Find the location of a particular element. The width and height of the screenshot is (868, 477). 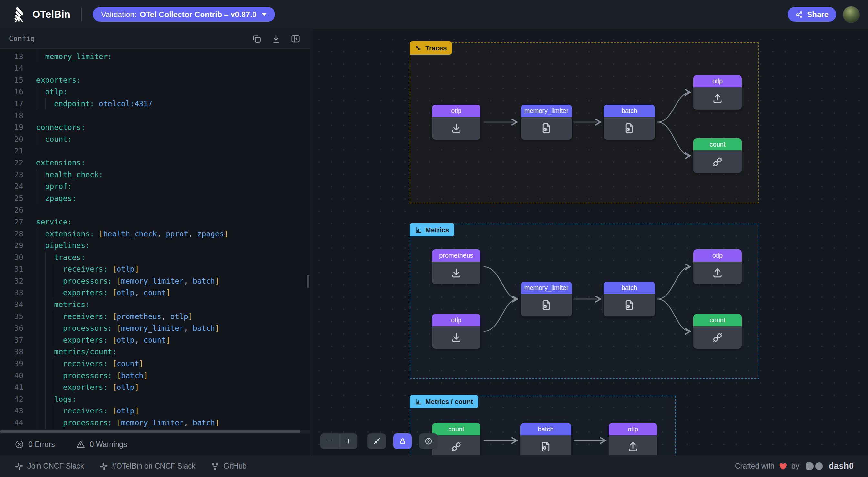

file-gear-icon is located at coordinates (629, 305).